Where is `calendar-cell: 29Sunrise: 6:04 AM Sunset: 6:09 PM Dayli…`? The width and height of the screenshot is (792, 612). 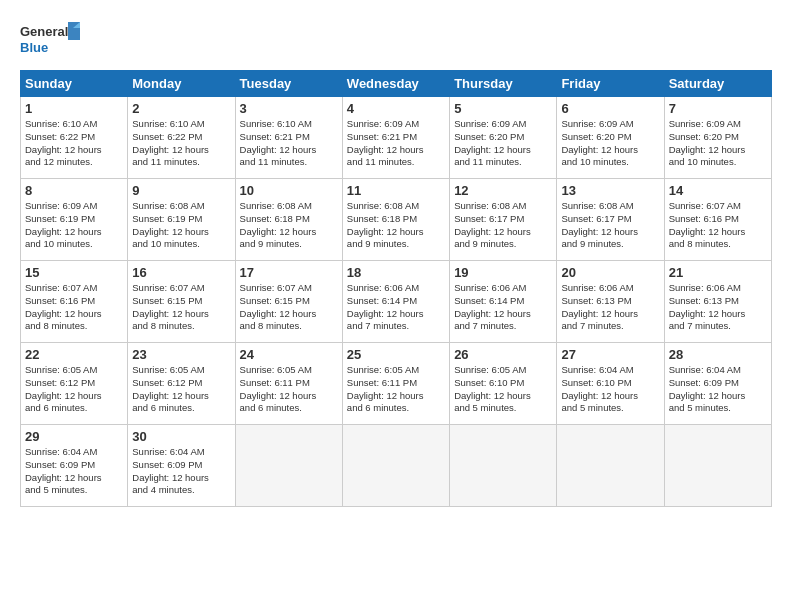 calendar-cell: 29Sunrise: 6:04 AM Sunset: 6:09 PM Dayli… is located at coordinates (74, 466).